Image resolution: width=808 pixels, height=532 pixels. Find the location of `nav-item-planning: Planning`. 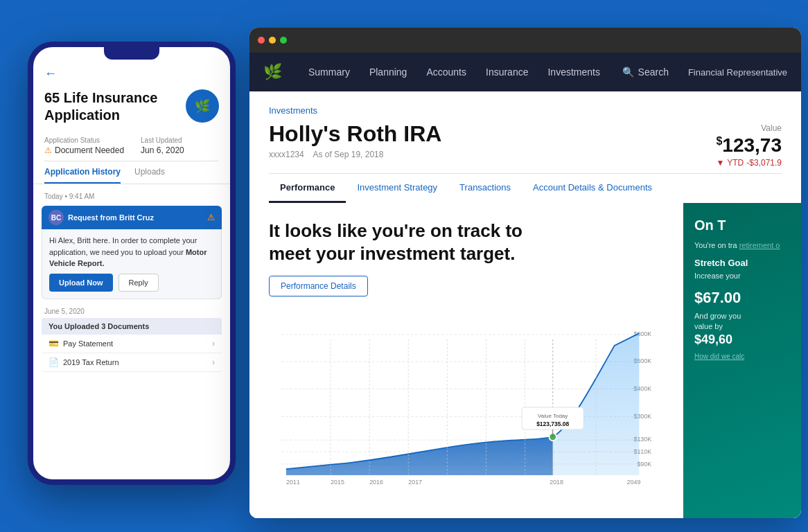

nav-item-planning: Planning is located at coordinates (388, 72).